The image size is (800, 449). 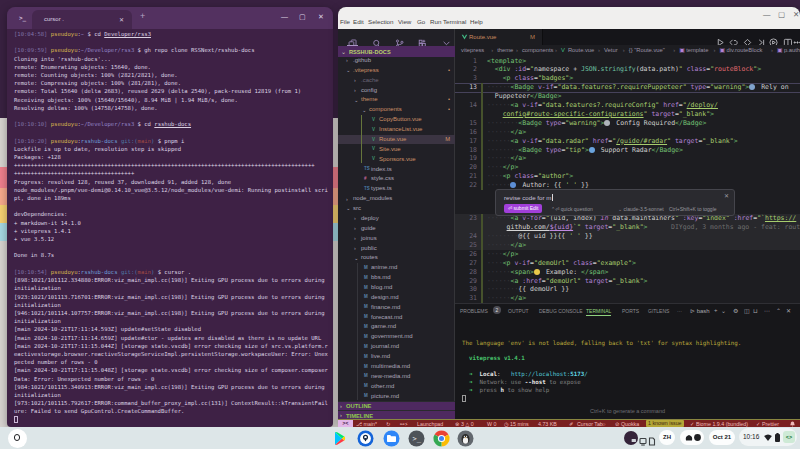 I want to click on search-icon, so click(x=376, y=38).